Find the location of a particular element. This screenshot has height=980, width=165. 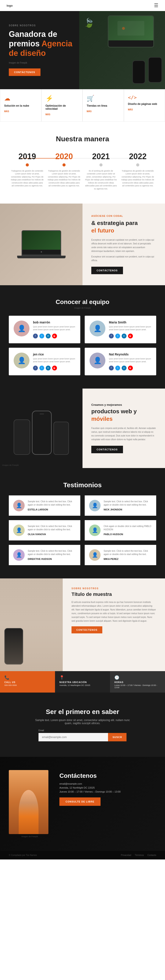

in-icon-3: in is located at coordinates (48, 368).